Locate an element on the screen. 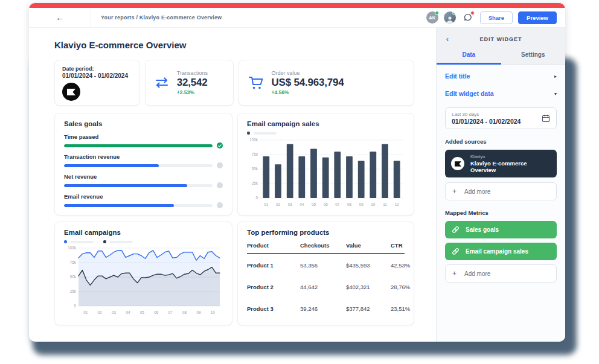 This screenshot has width=599, height=364. line-chart: 025k50k75k100k01020304050607080910 is located at coordinates (143, 280).